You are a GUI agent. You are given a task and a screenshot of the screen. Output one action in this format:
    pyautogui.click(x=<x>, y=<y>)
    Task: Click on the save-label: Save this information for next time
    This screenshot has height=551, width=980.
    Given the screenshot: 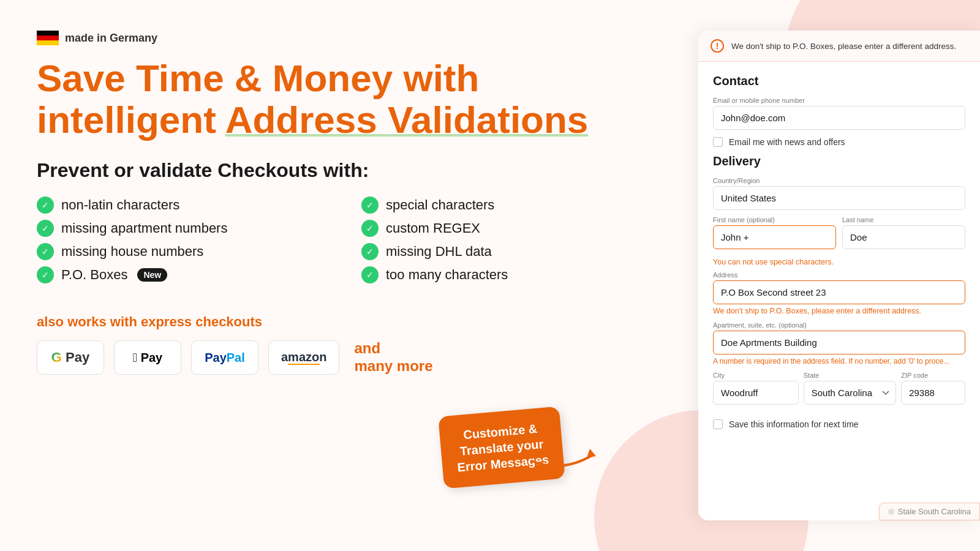 What is the action you would take?
    pyautogui.click(x=794, y=424)
    